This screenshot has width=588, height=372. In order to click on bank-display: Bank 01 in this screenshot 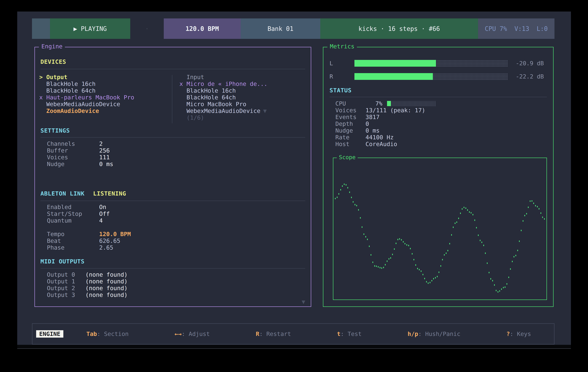, I will do `click(280, 29)`.